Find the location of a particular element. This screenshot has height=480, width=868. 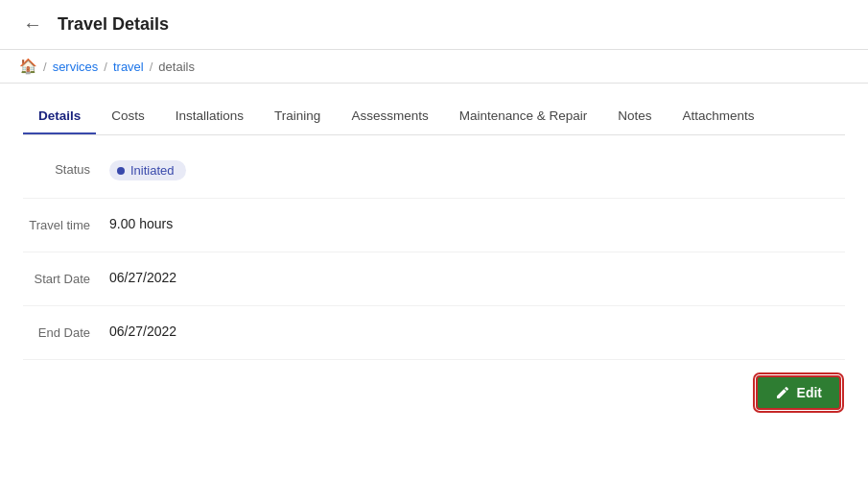

tab-notes: Notes is located at coordinates (635, 117).